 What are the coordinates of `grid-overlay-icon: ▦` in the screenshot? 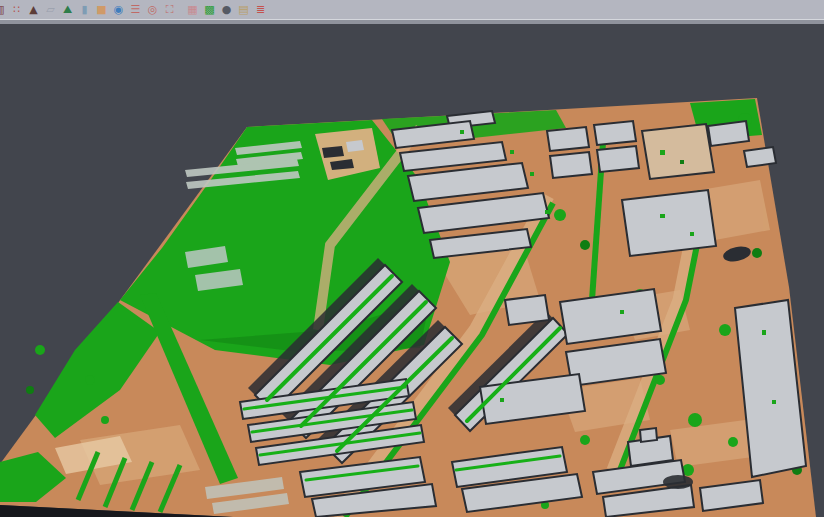 It's located at (192, 10).